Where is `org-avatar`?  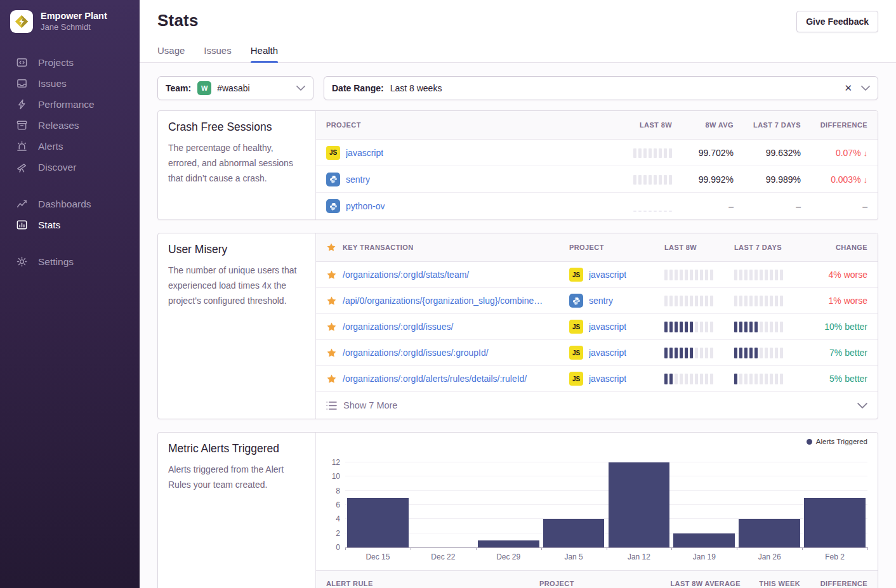
org-avatar is located at coordinates (22, 22).